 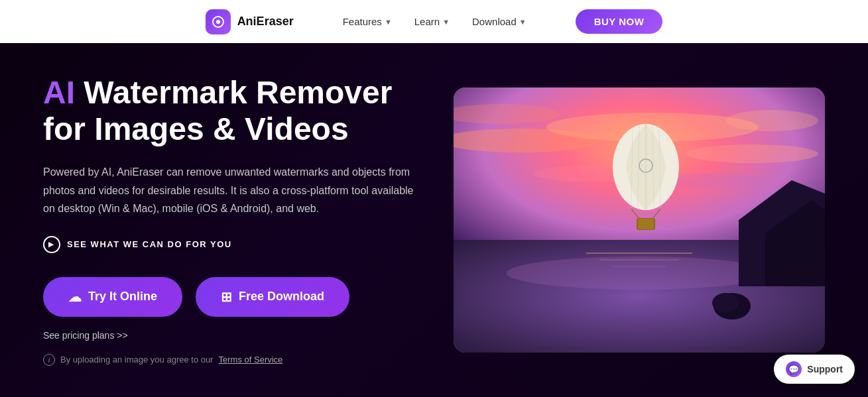 What do you see at coordinates (123, 297) in the screenshot?
I see `try-online-label: Try It Online` at bounding box center [123, 297].